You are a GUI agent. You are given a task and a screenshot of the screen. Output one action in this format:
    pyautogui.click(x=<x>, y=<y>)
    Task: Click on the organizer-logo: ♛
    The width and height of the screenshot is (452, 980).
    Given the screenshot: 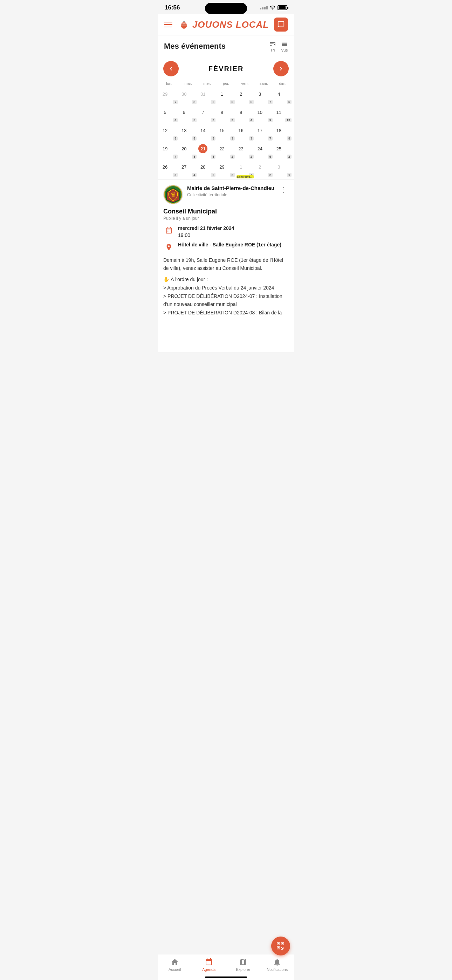 What is the action you would take?
    pyautogui.click(x=173, y=195)
    